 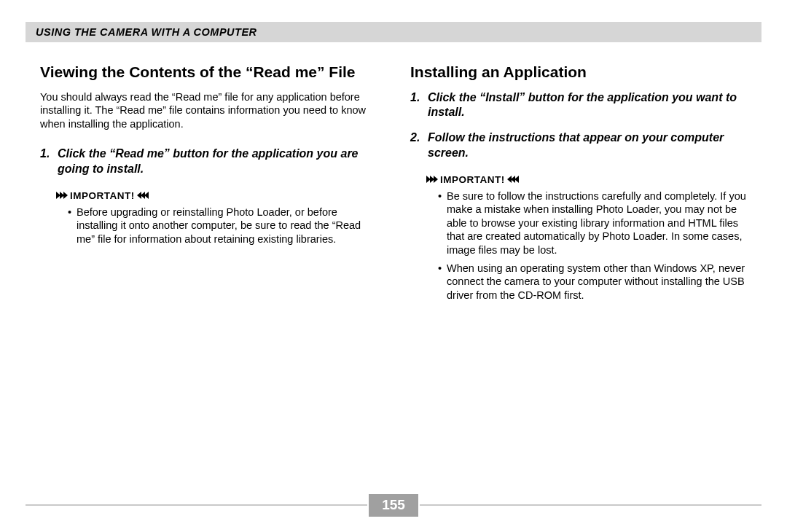 I want to click on left-heading: Viewing the Contents of the “Read me” Fi…, so click(x=208, y=72).